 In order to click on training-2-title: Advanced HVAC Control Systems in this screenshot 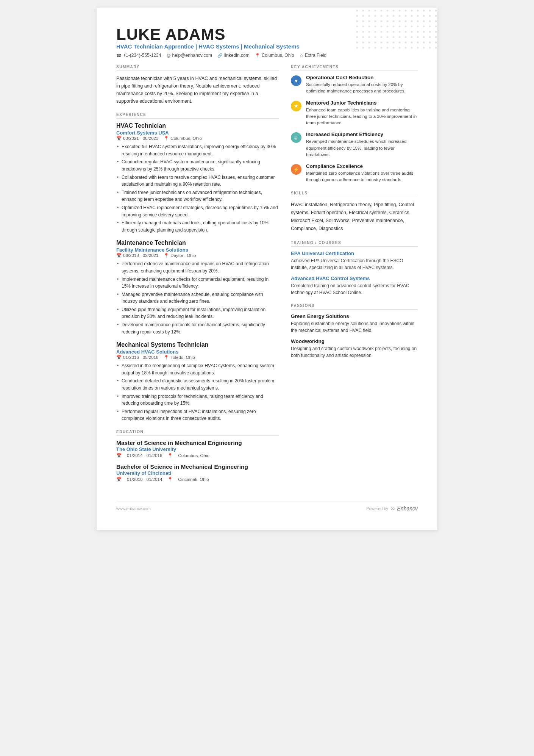, I will do `click(354, 278)`.